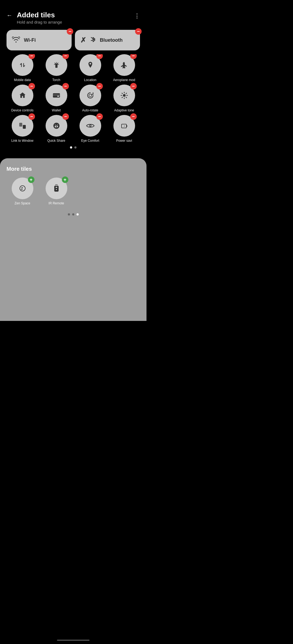 The width and height of the screenshot is (293, 644). Describe the element at coordinates (32, 57) in the screenshot. I see `remove-mobile-badge: −` at that location.